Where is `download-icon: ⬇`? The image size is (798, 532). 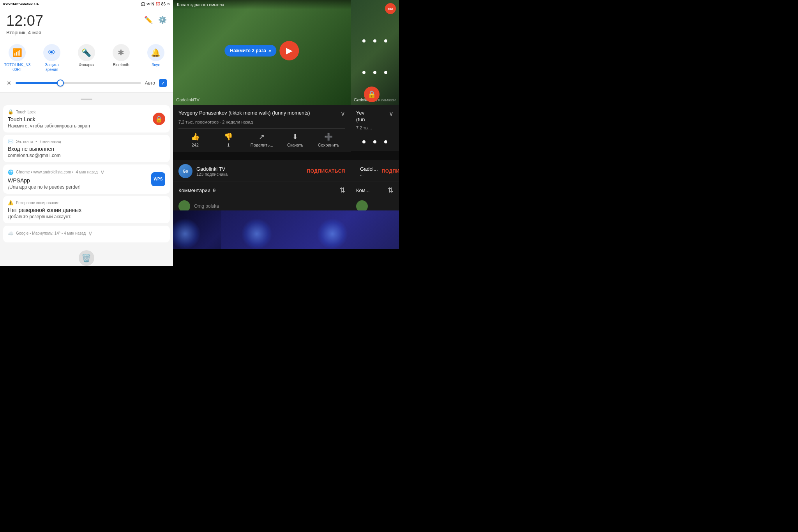 download-icon: ⬇ is located at coordinates (295, 137).